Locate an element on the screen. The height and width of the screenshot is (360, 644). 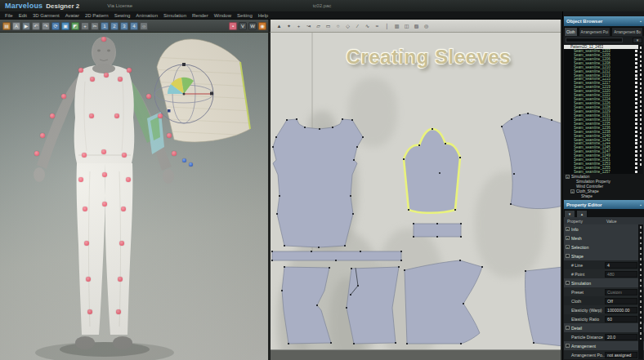
menu-item-edit: Edit is located at coordinates (23, 16).